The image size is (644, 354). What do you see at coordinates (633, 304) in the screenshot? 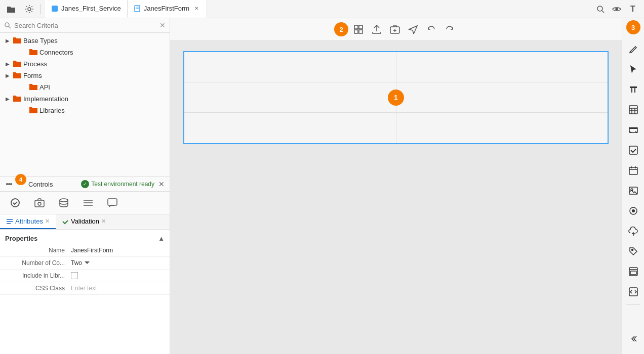
I see `sidebar-divider` at bounding box center [633, 304].